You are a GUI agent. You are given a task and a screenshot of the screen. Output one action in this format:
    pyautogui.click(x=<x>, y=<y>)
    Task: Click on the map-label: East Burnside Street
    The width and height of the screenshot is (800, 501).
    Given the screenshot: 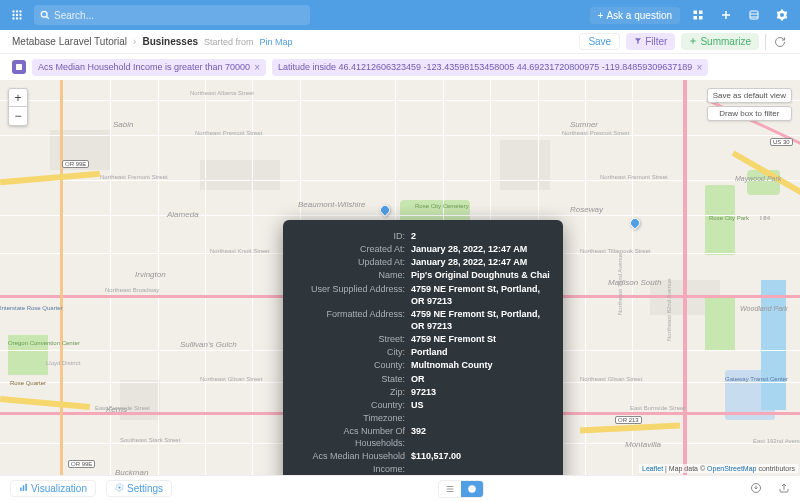 What is the action you would take?
    pyautogui.click(x=658, y=408)
    